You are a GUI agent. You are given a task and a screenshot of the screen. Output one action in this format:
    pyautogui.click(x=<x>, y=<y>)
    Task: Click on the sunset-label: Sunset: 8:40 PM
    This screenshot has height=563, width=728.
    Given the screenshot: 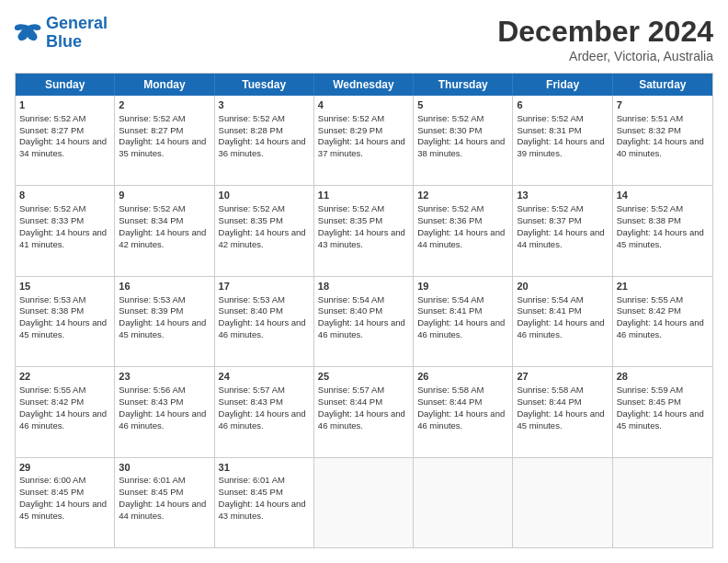 What is the action you would take?
    pyautogui.click(x=251, y=311)
    